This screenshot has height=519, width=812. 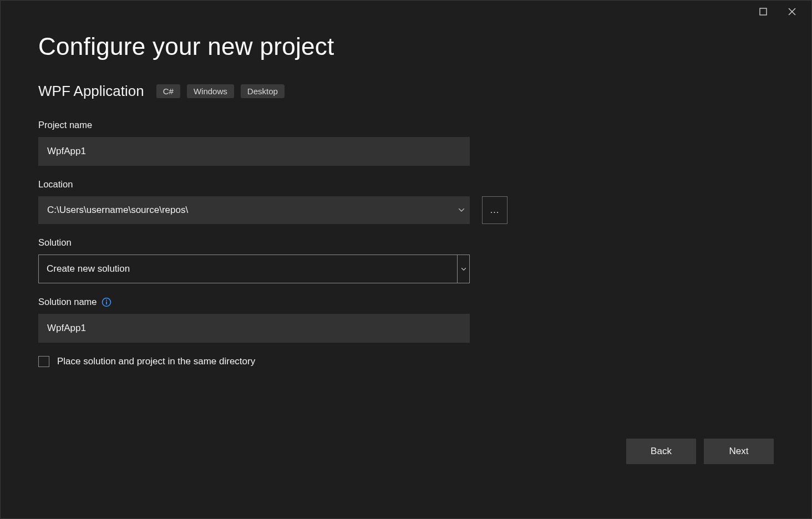 I want to click on page-title: Configure your new project, so click(x=406, y=47).